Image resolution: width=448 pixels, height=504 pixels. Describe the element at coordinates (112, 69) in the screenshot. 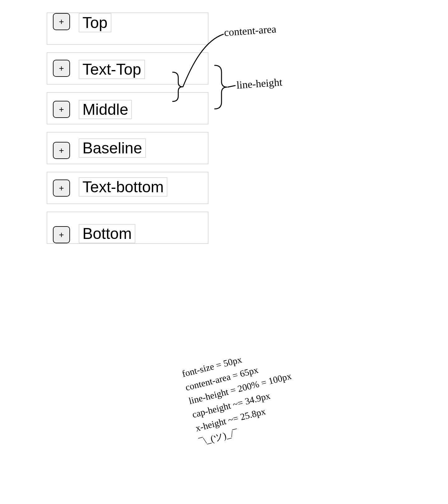

I see `row-label: Text-Top` at that location.